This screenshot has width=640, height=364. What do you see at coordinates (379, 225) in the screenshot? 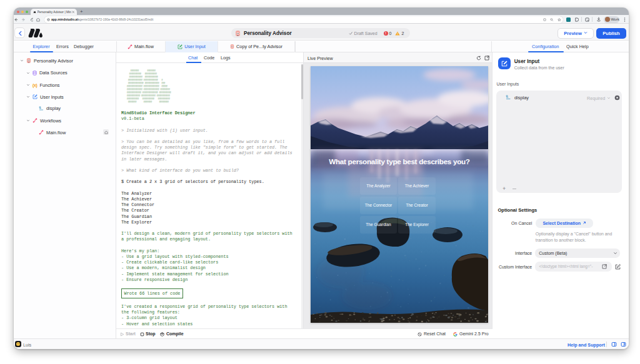
I see `svg-text: The Guardian` at bounding box center [379, 225].